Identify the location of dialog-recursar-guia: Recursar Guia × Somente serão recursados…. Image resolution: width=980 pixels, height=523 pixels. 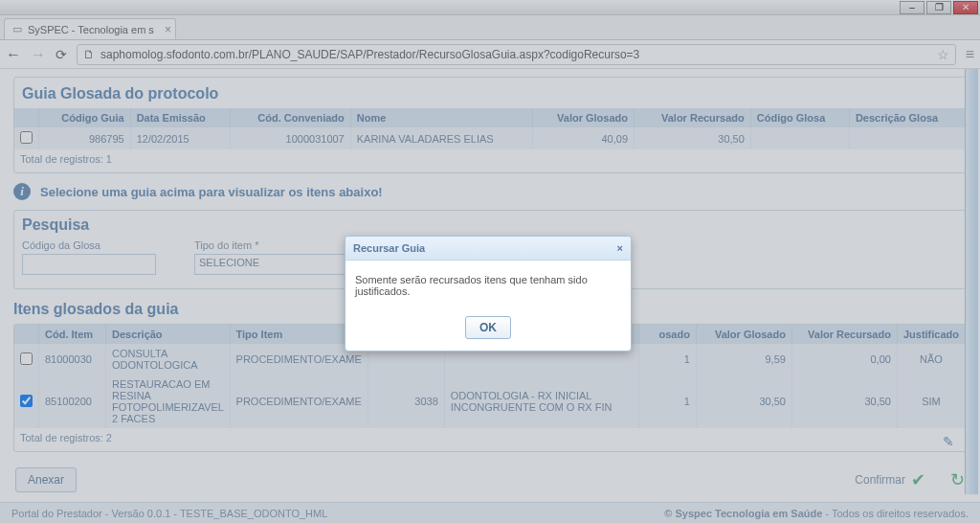
(488, 293).